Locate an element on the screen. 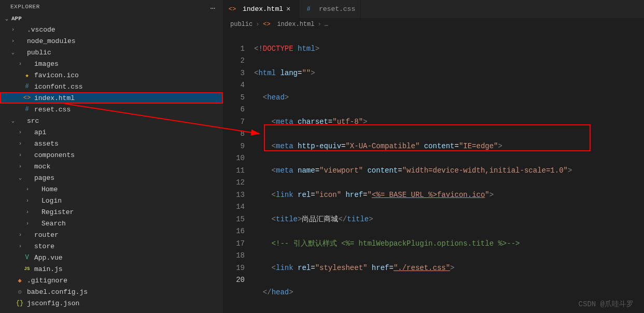  tree-file-index-html: <>index.html is located at coordinates (111, 98).